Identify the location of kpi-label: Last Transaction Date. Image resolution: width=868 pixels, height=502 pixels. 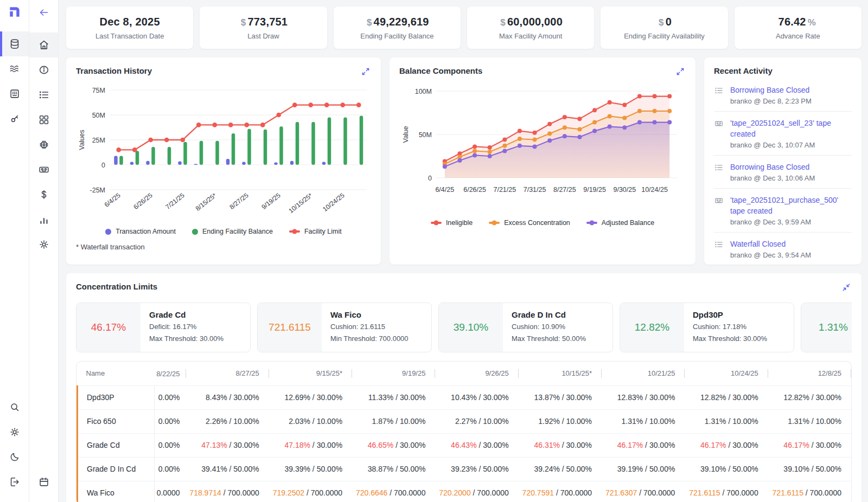
(130, 36).